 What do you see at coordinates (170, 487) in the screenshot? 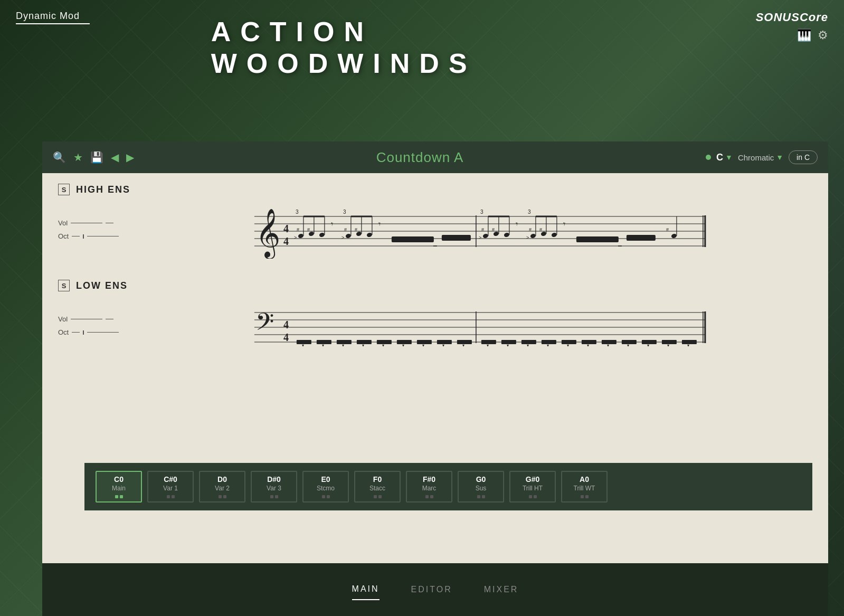
I see `key-box-cs0: C#0 Var 1` at bounding box center [170, 487].